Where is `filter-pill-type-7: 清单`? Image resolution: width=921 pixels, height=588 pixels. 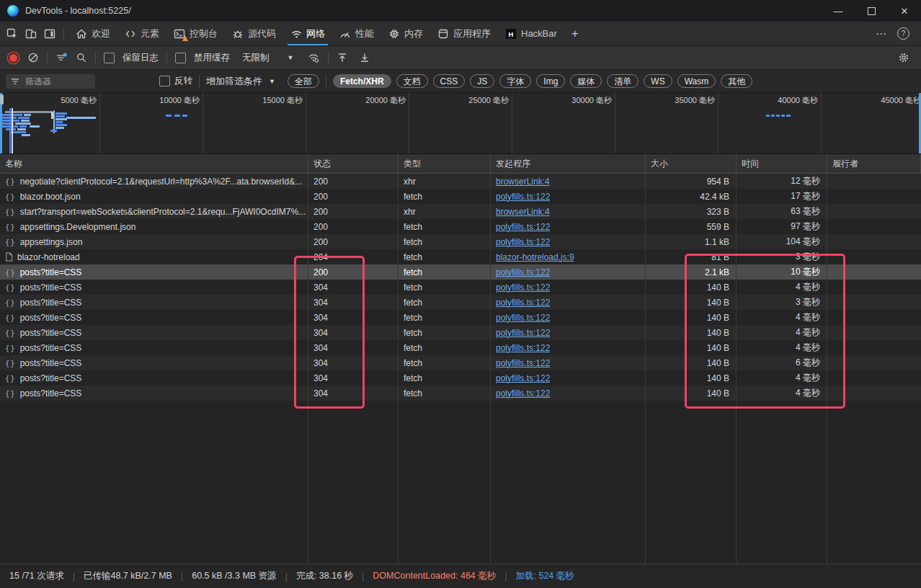
filter-pill-type-7: 清单 is located at coordinates (623, 81).